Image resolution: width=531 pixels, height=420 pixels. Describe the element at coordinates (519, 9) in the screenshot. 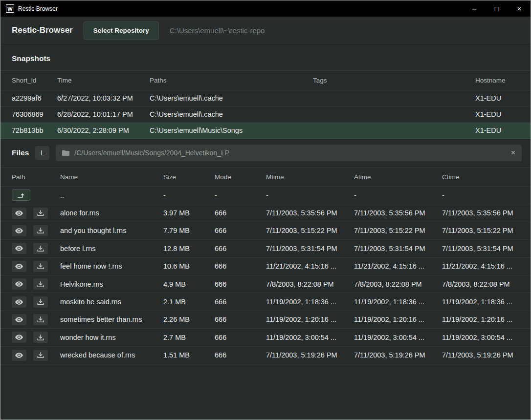

I see `close-button: ×` at that location.